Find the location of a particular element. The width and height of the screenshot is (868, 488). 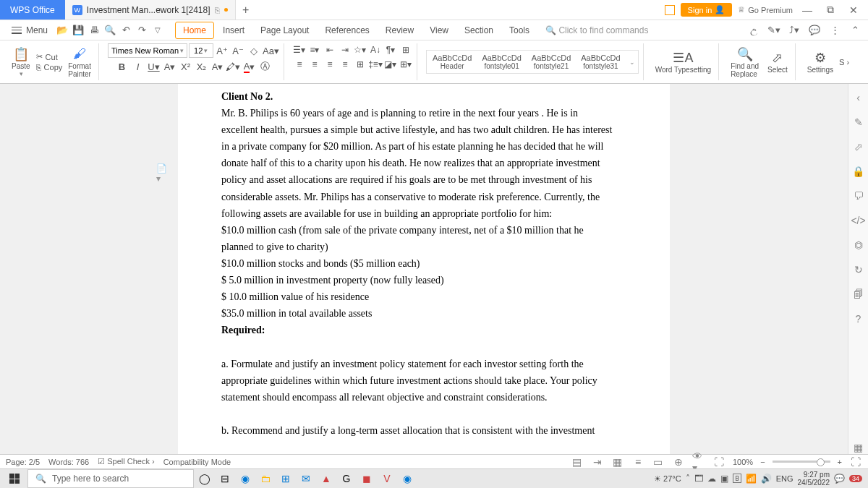

grid-apps-icon: ▦ is located at coordinates (859, 448).